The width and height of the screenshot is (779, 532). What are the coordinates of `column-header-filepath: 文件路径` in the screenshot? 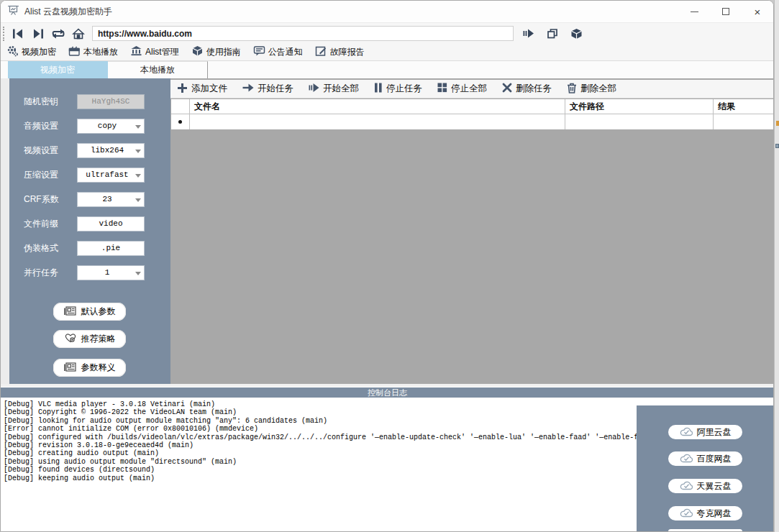 It's located at (639, 106).